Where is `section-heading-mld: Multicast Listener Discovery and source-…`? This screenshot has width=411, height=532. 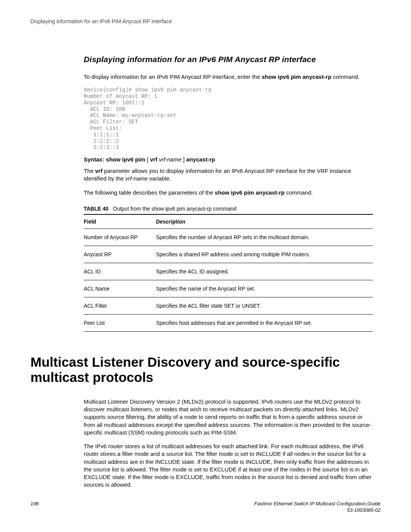 section-heading-mld: Multicast Listener Discovery and source-… is located at coordinates (206, 370).